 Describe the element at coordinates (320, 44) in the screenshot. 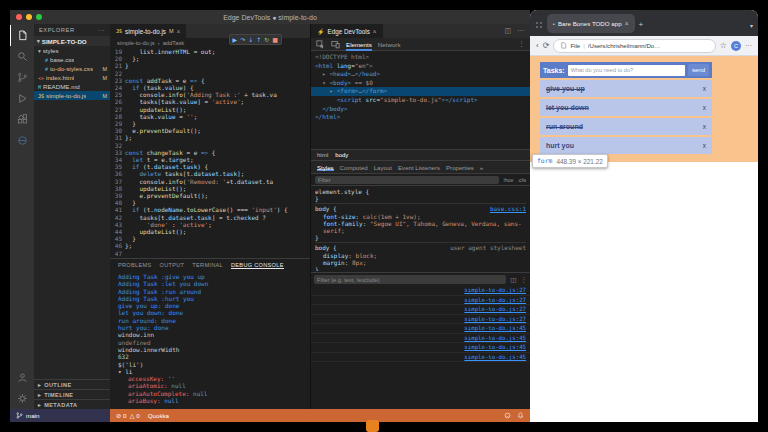

I see `inspect-icon` at that location.